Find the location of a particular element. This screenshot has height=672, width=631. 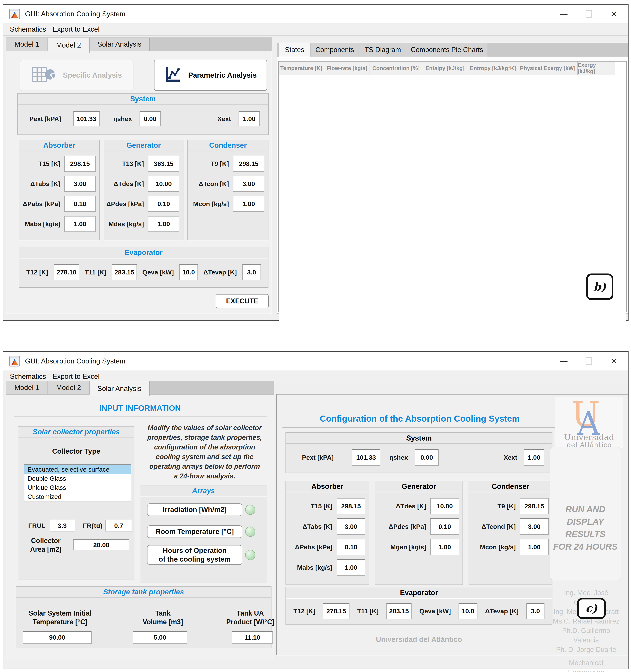

solar-initial-temp-field is located at coordinates (57, 638).